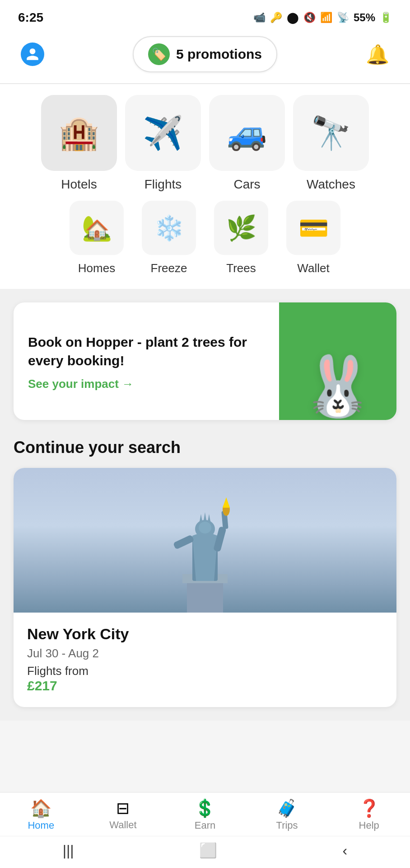 The image size is (410, 868). Describe the element at coordinates (146, 361) in the screenshot. I see `banner-text: Book on Hopper - plant 2 trees for every…` at that location.